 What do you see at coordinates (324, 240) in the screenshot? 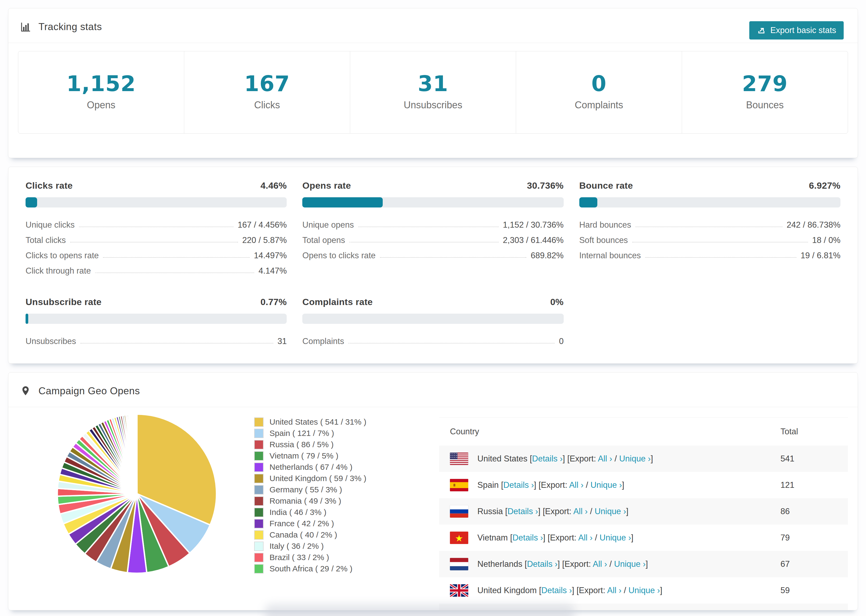
I see `rate-row-label: Total opens` at bounding box center [324, 240].